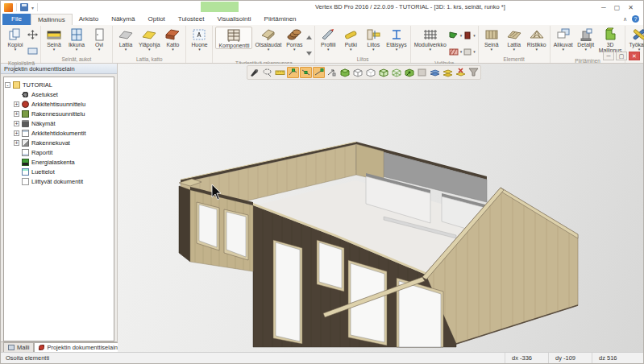 The height and width of the screenshot is (364, 644). I want to click on screen-icon, so click(32, 52).